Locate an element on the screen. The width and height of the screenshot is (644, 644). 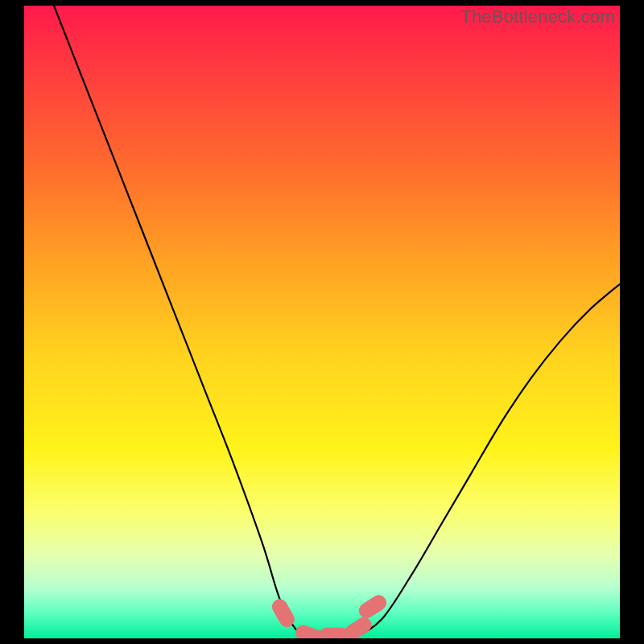
curve-marker is located at coordinates (357, 626).